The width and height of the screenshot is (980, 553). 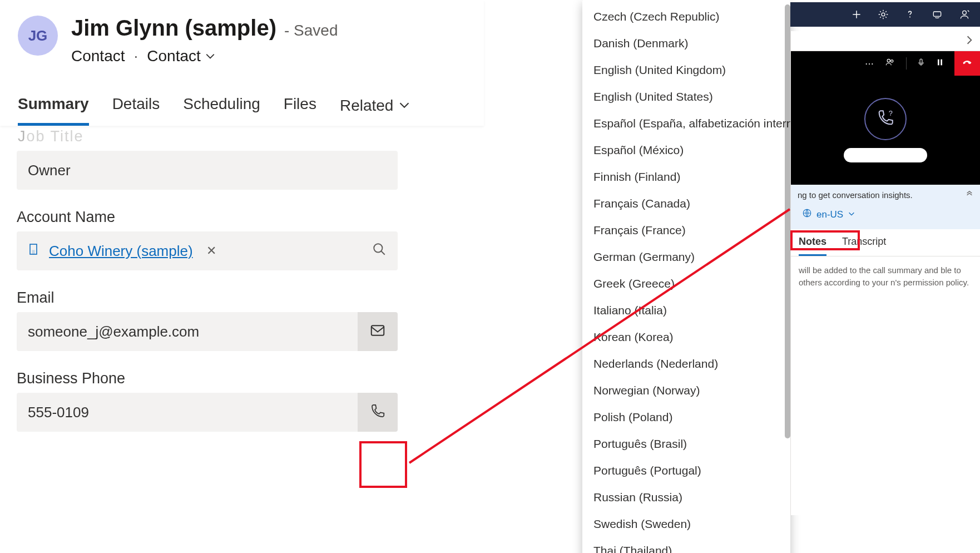 What do you see at coordinates (378, 412) in the screenshot?
I see `phone-icon` at bounding box center [378, 412].